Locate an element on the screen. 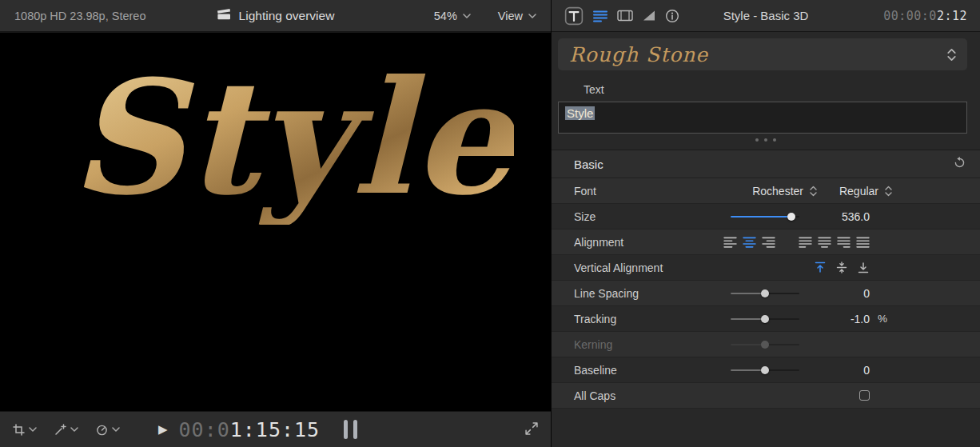 This screenshot has width=980, height=447. font-face-value: Regular is located at coordinates (858, 191).